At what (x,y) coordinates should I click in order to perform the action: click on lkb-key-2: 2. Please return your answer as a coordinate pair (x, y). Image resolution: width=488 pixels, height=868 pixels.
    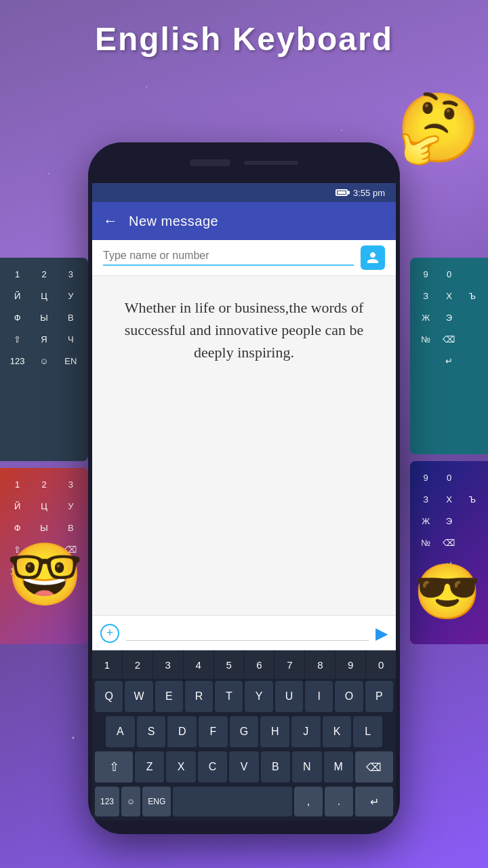
    Looking at the image, I should click on (43, 484).